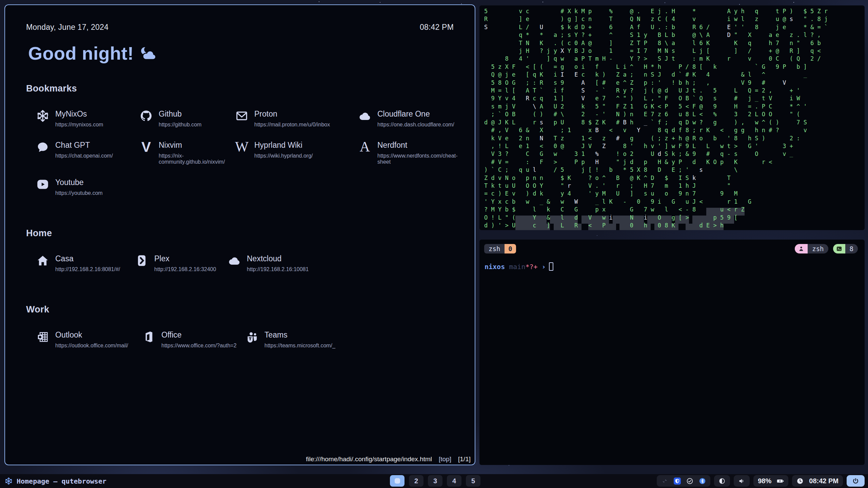 The image size is (868, 488). I want to click on bookmark-item: Chat GPThttps://chat.openai.com/, so click(87, 152).